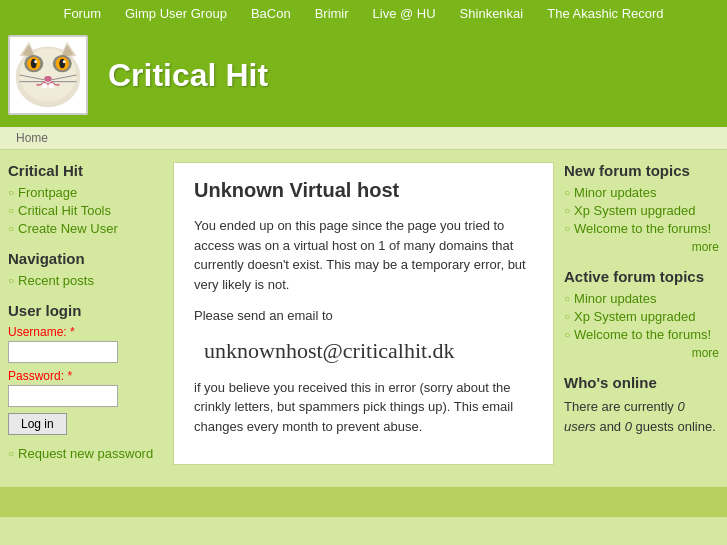 Image resolution: width=727 pixels, height=545 pixels. I want to click on active-topic-link-2: Xp System upgraded, so click(634, 316).